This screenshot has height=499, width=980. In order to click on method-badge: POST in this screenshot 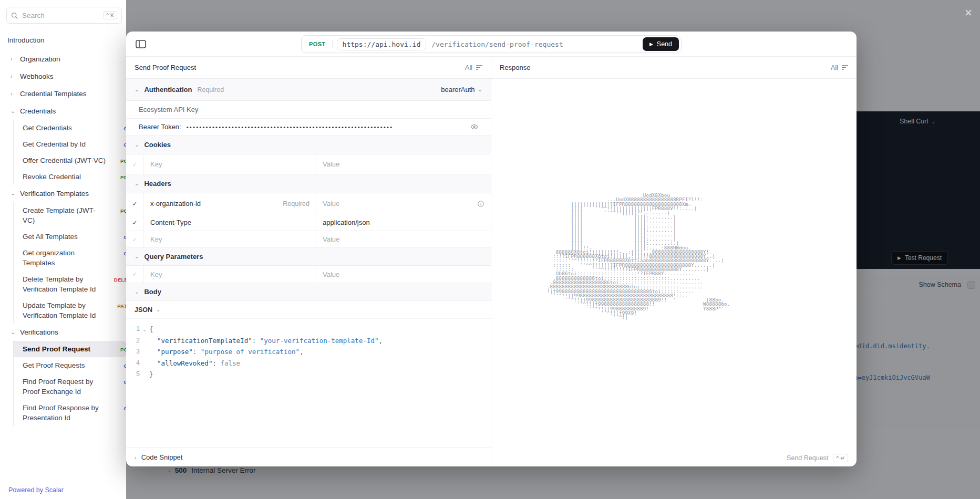, I will do `click(123, 211)`.